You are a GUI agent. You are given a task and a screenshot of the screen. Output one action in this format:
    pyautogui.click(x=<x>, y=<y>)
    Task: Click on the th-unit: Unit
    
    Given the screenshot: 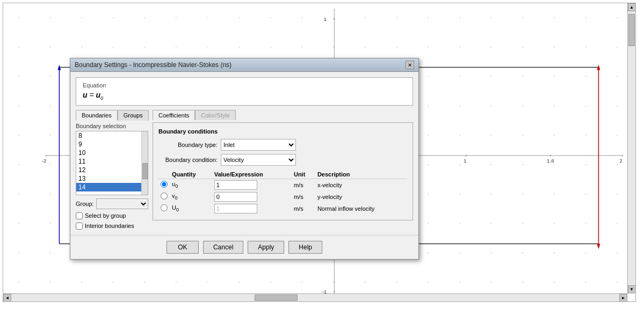 What is the action you would take?
    pyautogui.click(x=303, y=175)
    